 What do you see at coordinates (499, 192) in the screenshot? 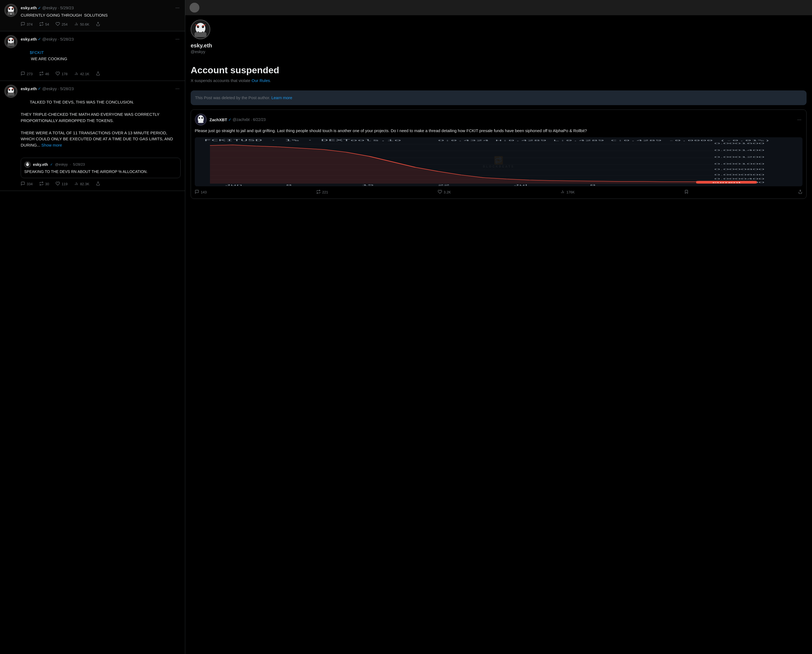
I see `zachxbt-actions: 143 221 3.2K 176K` at bounding box center [499, 192].